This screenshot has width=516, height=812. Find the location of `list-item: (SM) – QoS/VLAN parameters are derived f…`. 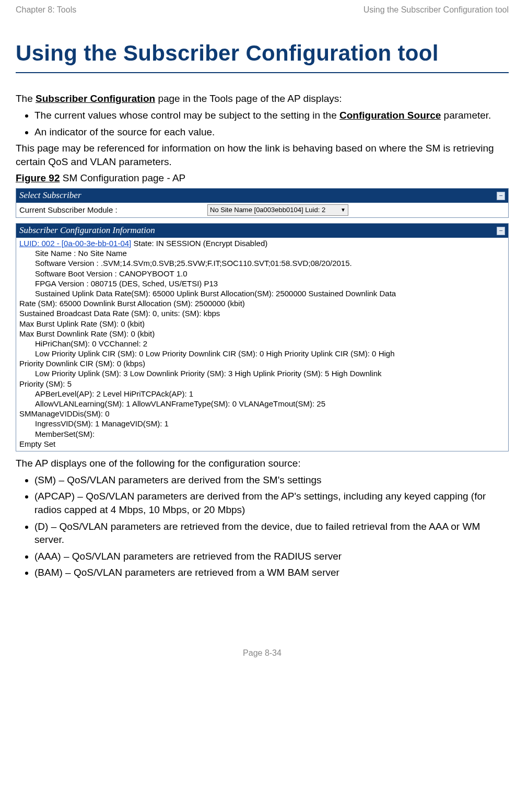

list-item: (SM) – QoS/VLAN parameters are derived f… is located at coordinates (272, 480).